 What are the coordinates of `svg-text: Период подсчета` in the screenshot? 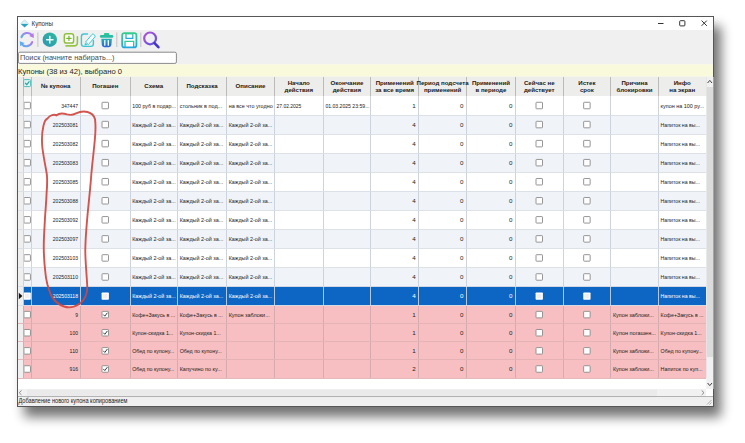 It's located at (444, 82).